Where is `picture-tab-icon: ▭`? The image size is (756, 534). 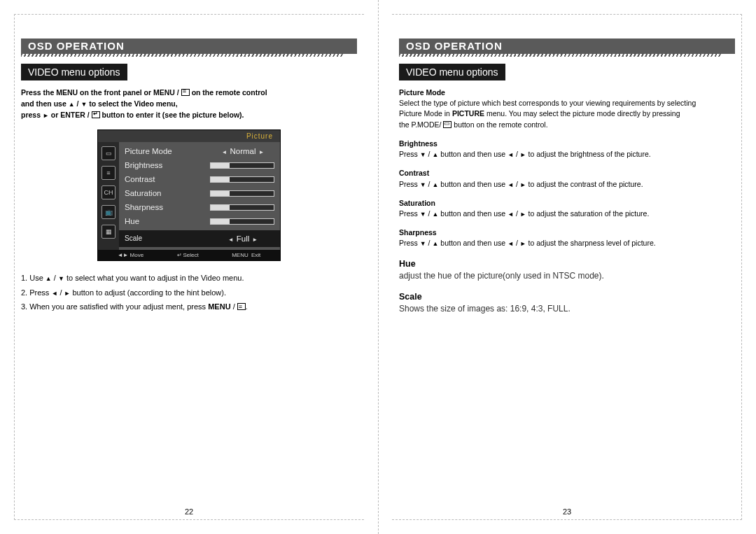 picture-tab-icon: ▭ is located at coordinates (108, 153).